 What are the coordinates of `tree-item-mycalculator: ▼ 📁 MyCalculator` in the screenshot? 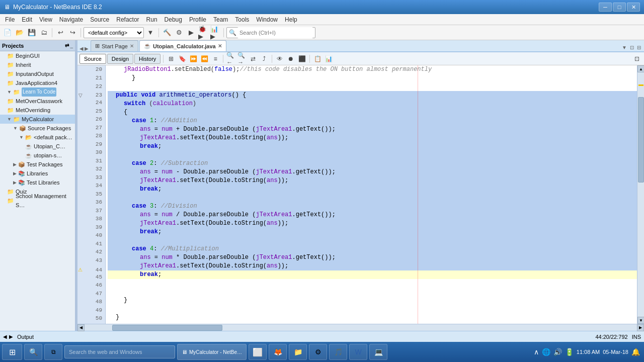 It's located at (37, 119).